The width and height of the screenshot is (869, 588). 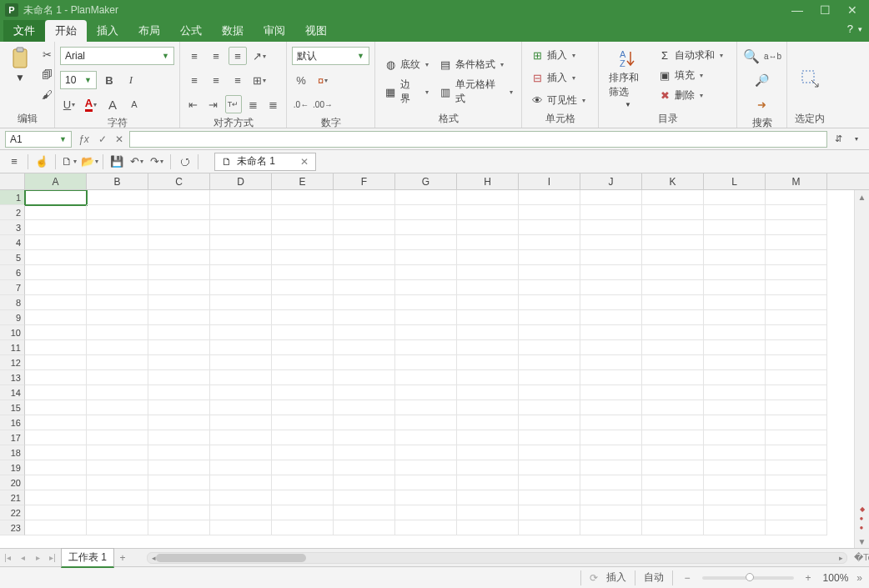 I want to click on autosum-button: Σ自动求和▾, so click(x=691, y=55).